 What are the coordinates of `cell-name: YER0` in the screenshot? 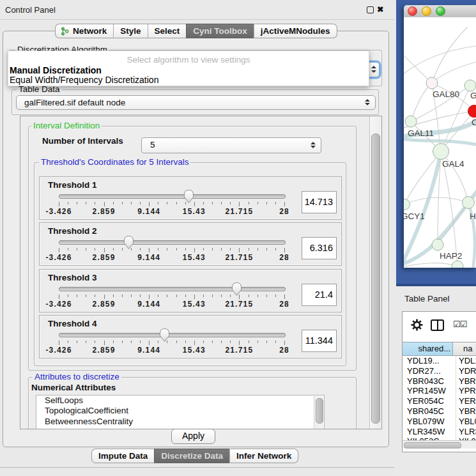 It's located at (466, 401).